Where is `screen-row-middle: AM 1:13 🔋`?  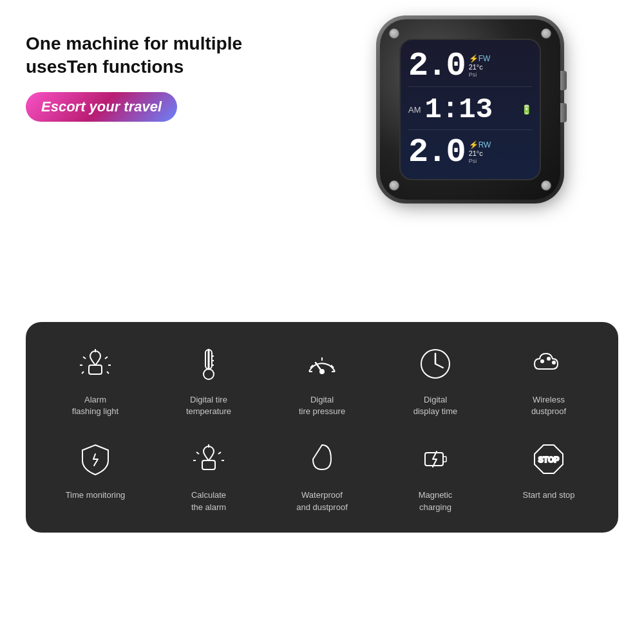 screen-row-middle: AM 1:13 🔋 is located at coordinates (470, 109).